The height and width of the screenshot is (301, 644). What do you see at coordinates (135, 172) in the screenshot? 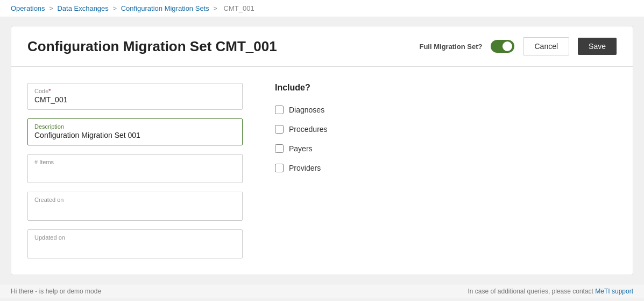
I see `items-value` at bounding box center [135, 172].